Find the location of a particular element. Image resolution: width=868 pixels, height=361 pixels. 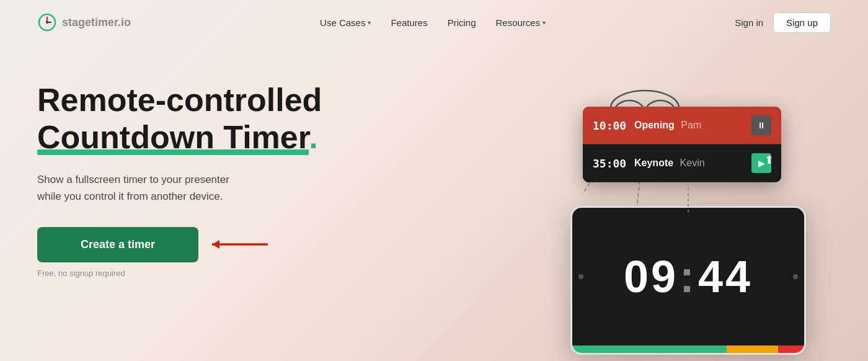

nav-resources: Resources ▾ is located at coordinates (521, 22).